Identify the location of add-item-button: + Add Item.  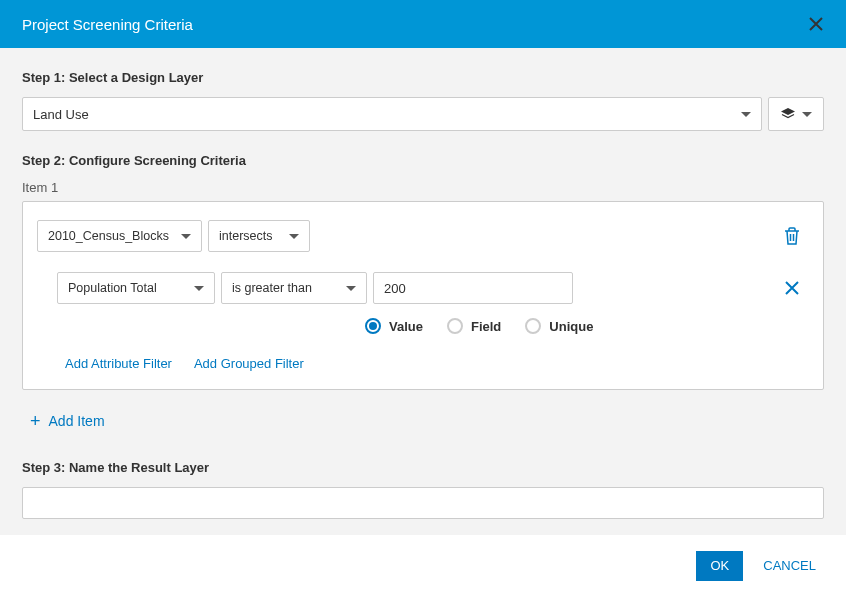
(423, 421).